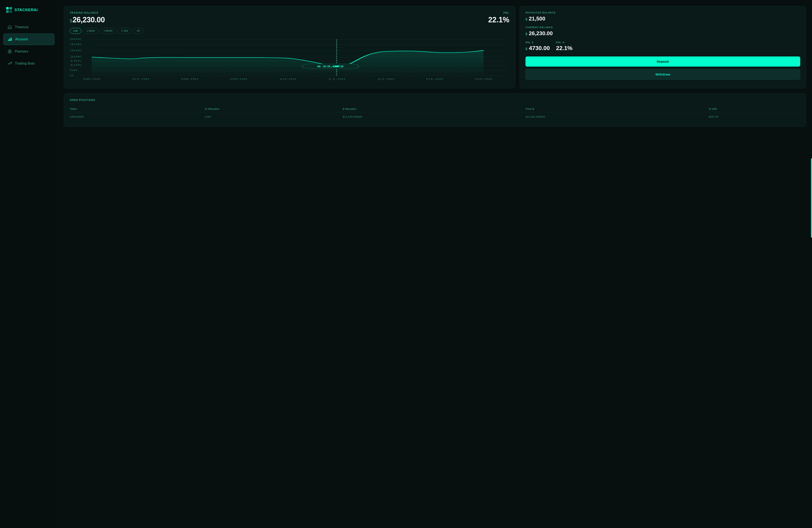 This screenshot has height=528, width=812. Describe the element at coordinates (76, 50) in the screenshot. I see `svg-text: 30K` at that location.